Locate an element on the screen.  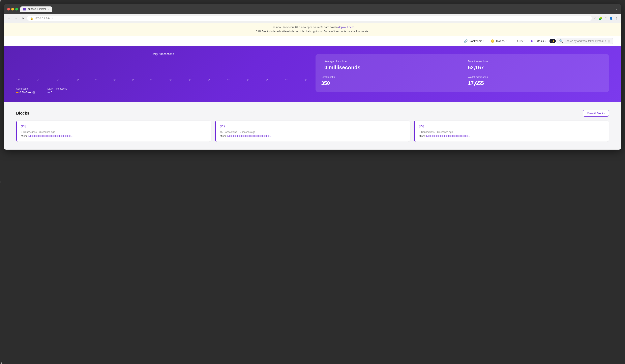
block-time-2: 8 seconds ago is located at coordinates (445, 132).